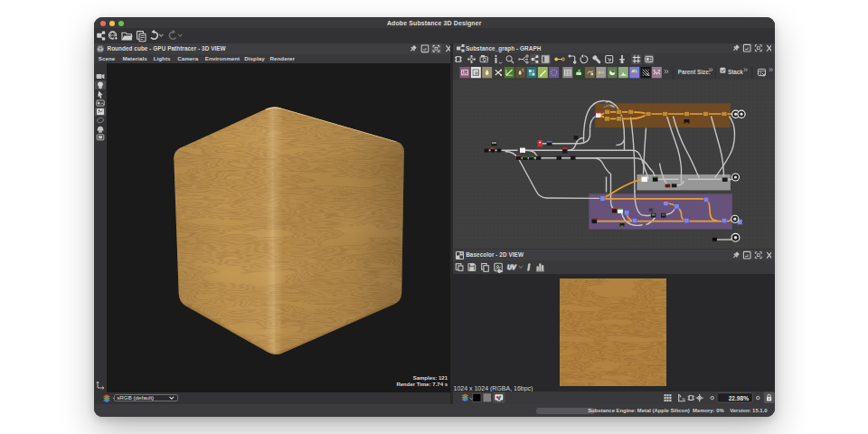 The width and height of the screenshot is (868, 434). I want to click on svg-text: N, so click(684, 400).